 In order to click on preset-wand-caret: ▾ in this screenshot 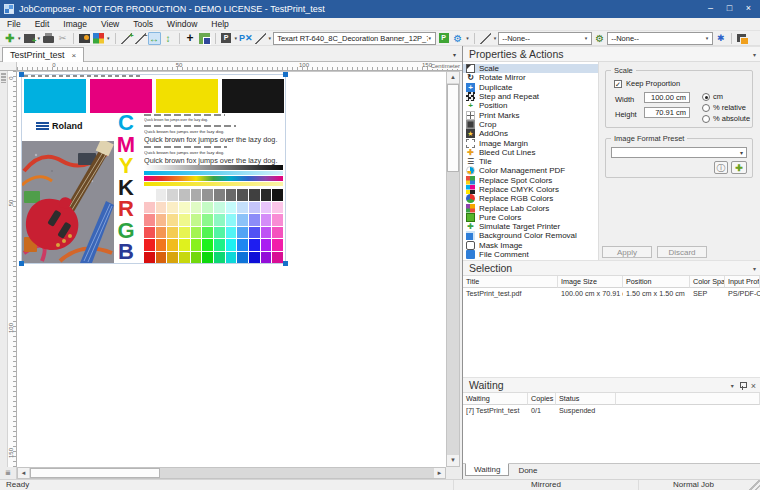, I will do `click(270, 38)`.